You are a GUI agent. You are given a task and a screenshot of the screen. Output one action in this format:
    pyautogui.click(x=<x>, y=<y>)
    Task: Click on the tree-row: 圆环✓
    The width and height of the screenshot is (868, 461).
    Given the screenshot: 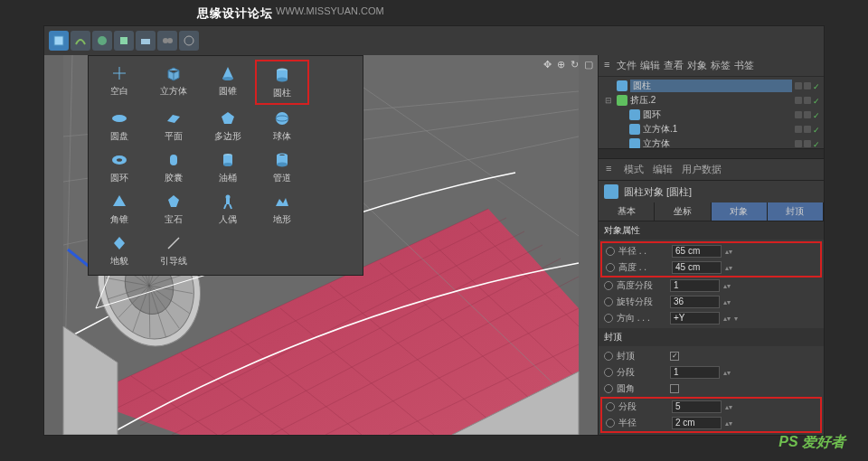 What is the action you would take?
    pyautogui.click(x=711, y=115)
    